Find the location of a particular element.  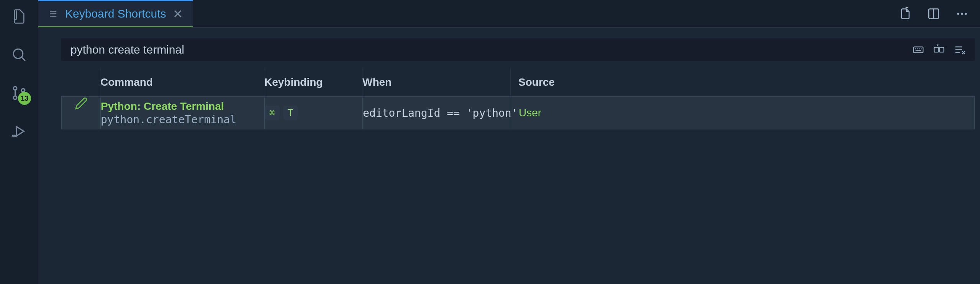

header-when: When is located at coordinates (437, 82).